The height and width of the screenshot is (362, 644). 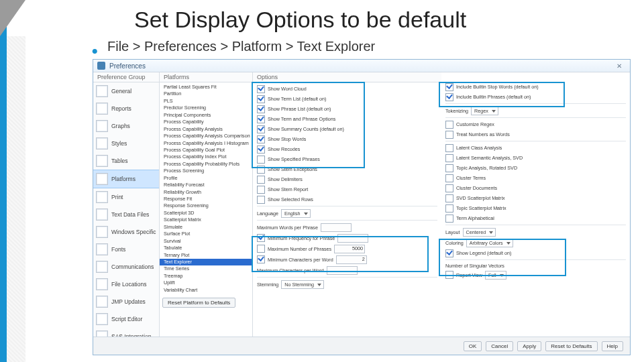 What do you see at coordinates (199, 303) in the screenshot?
I see `reset-platform-button: Reset Platform to Defaults` at bounding box center [199, 303].